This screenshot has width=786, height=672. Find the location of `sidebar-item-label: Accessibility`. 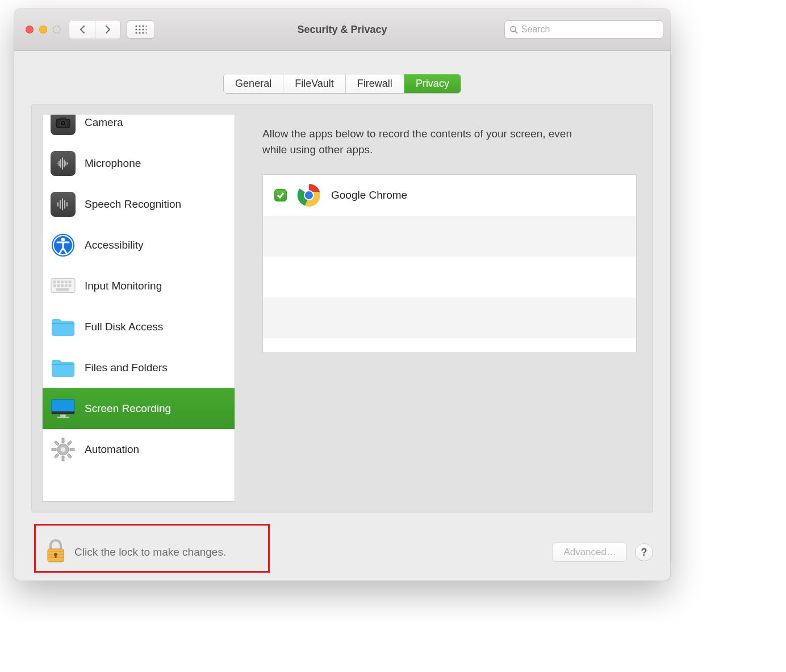

sidebar-item-label: Accessibility is located at coordinates (114, 245).